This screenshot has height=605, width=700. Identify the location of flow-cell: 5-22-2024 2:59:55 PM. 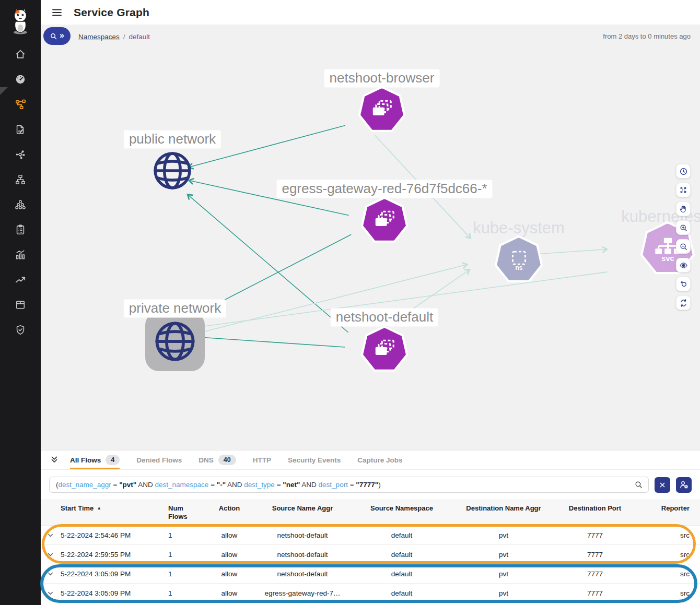
(112, 554).